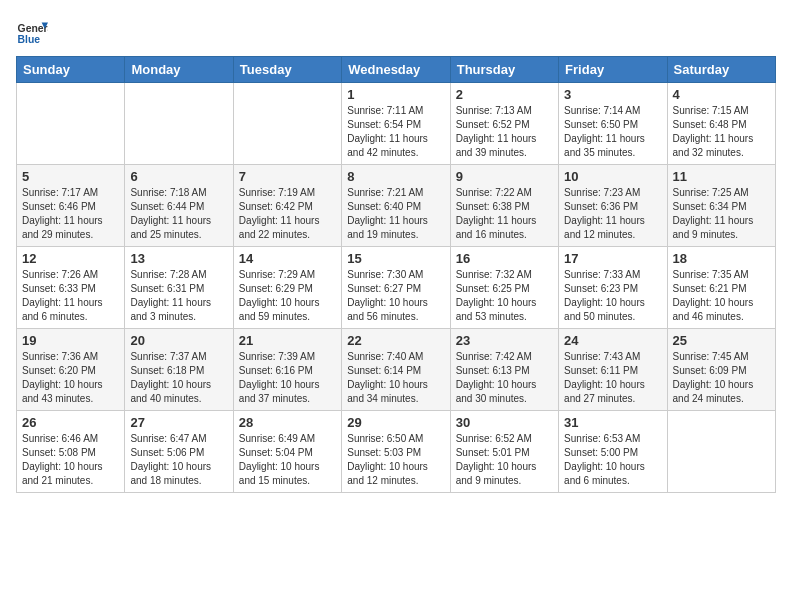  What do you see at coordinates (721, 206) in the screenshot?
I see `calendar-day-cell: 11Sunrise: 7:25 AM Sunset: 6:34 PM Dayli…` at bounding box center [721, 206].